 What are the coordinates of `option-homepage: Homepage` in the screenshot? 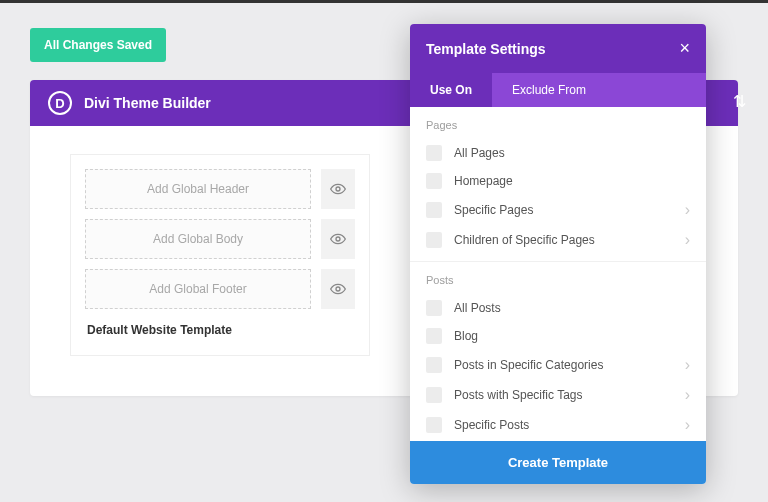 It's located at (558, 181).